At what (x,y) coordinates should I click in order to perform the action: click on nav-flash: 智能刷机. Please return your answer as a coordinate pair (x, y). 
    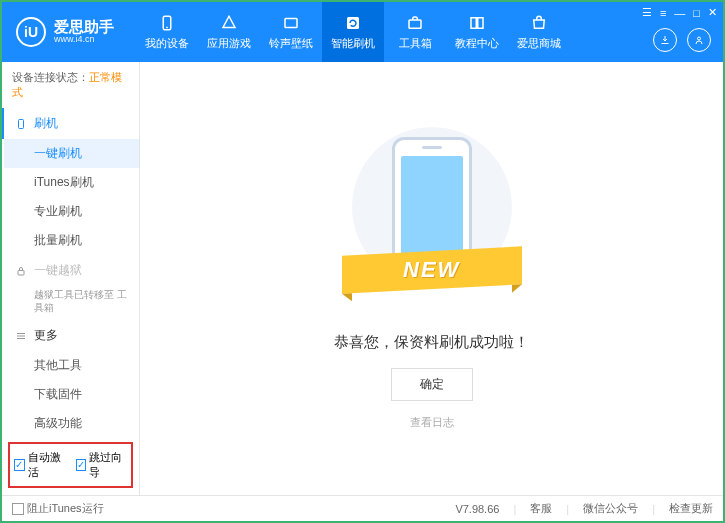
    Looking at the image, I should click on (353, 32).